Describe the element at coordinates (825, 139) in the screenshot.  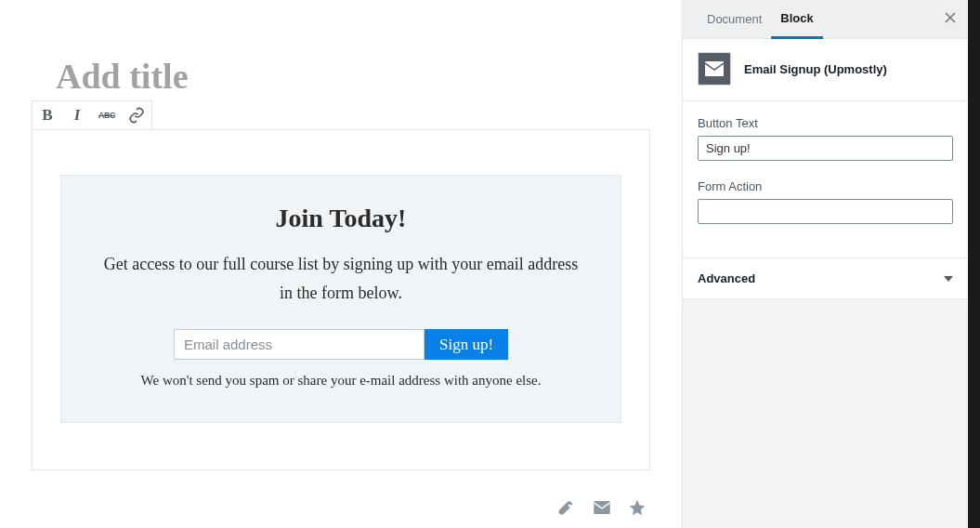
I see `button-text-field: Button Text` at that location.